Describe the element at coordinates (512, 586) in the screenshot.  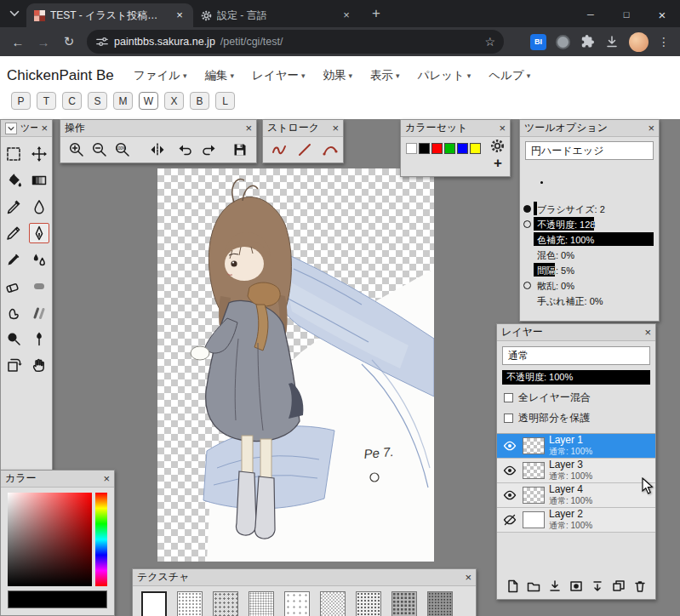
I see `add-layer-button` at that location.